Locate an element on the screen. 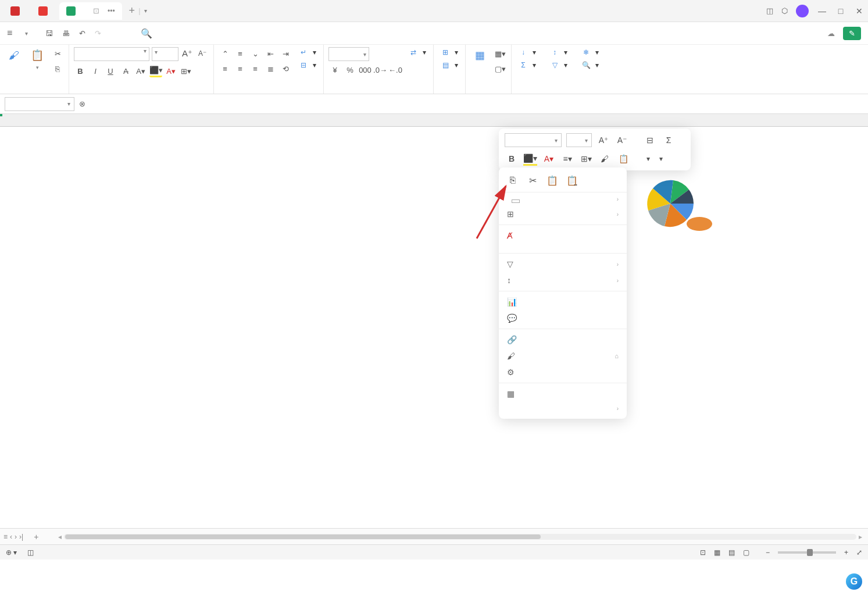  view-reading-icon: ▢ is located at coordinates (746, 552).